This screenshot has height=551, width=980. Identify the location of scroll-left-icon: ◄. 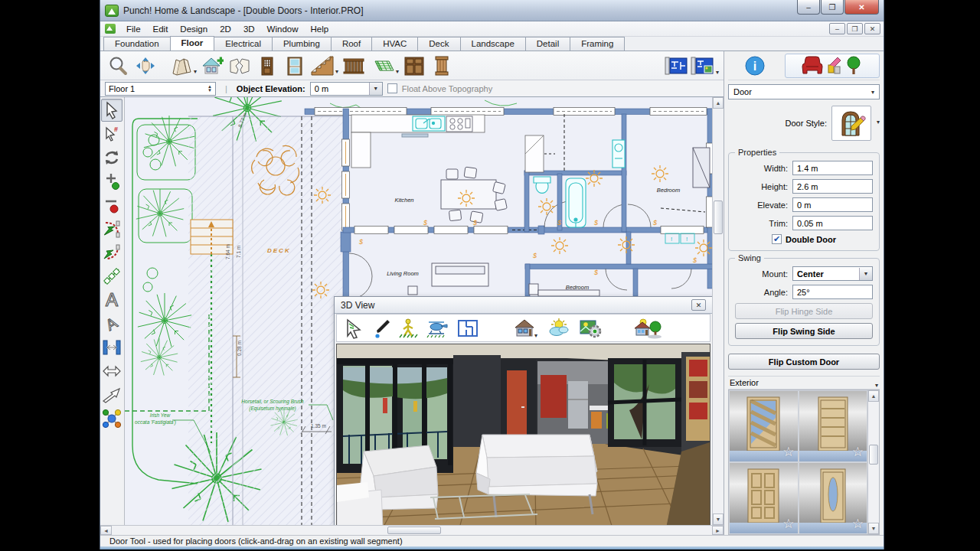
(106, 530).